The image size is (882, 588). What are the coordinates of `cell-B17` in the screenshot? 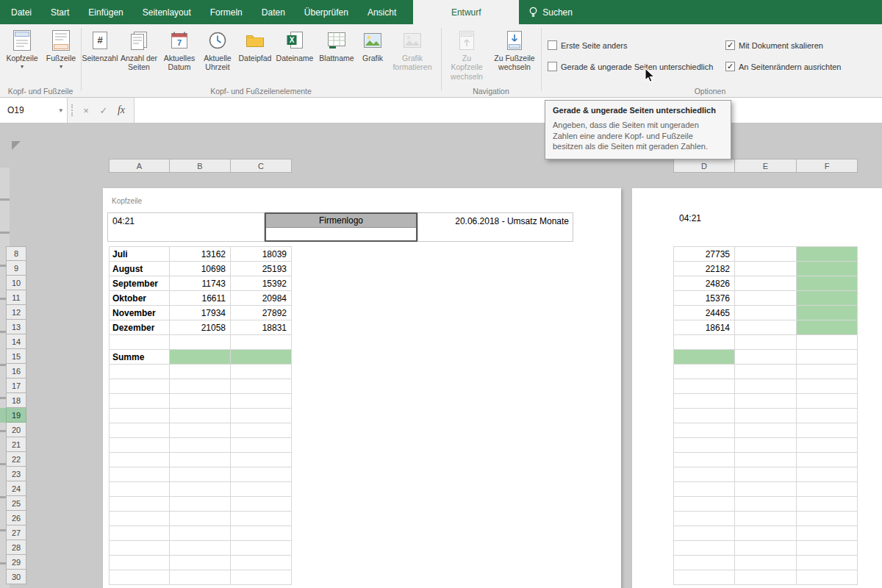 It's located at (200, 387).